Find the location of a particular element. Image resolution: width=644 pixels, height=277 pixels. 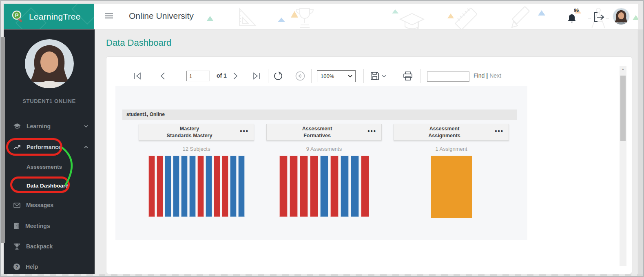

next-button: Next is located at coordinates (495, 76).